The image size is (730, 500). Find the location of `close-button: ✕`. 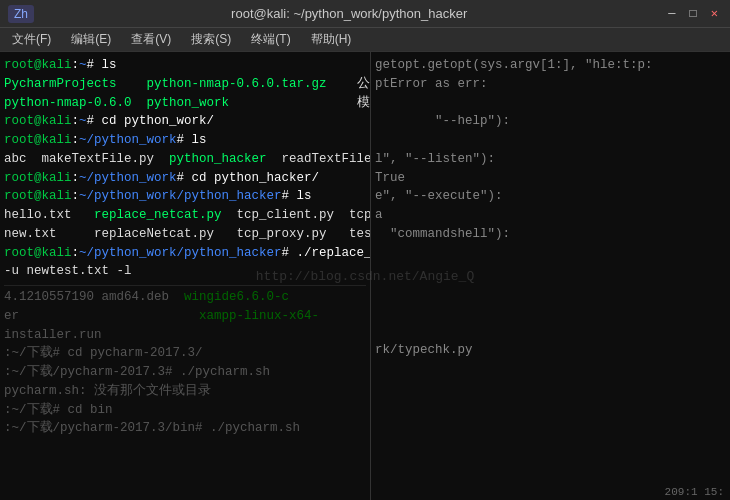

close-button: ✕ is located at coordinates (714, 14).